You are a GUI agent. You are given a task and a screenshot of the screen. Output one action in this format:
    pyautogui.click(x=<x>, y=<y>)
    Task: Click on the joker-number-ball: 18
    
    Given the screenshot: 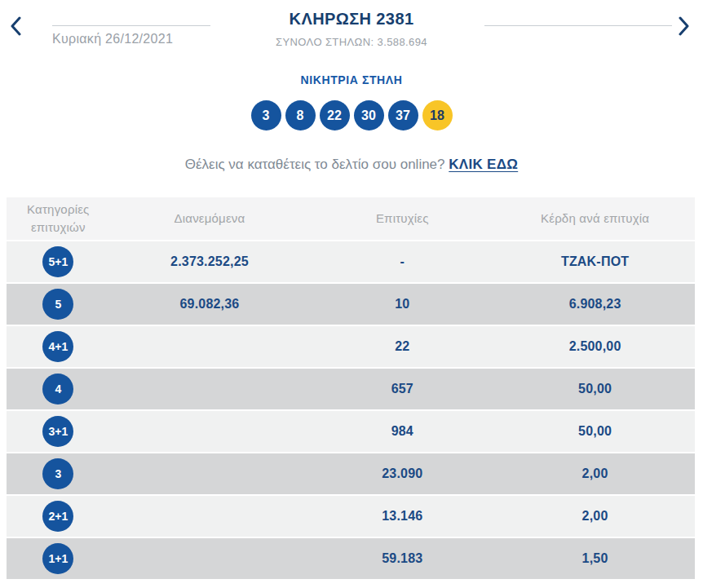 What is the action you would take?
    pyautogui.click(x=437, y=116)
    